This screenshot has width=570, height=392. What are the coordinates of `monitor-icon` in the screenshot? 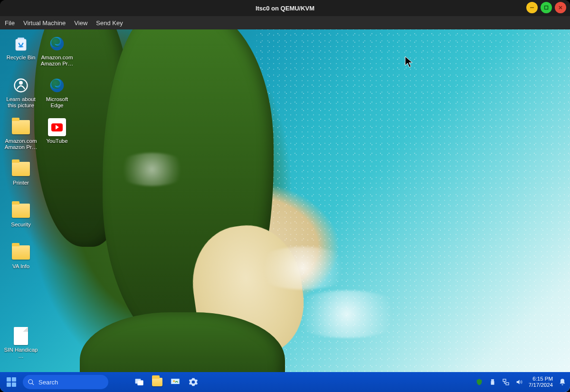 It's located at (175, 382).